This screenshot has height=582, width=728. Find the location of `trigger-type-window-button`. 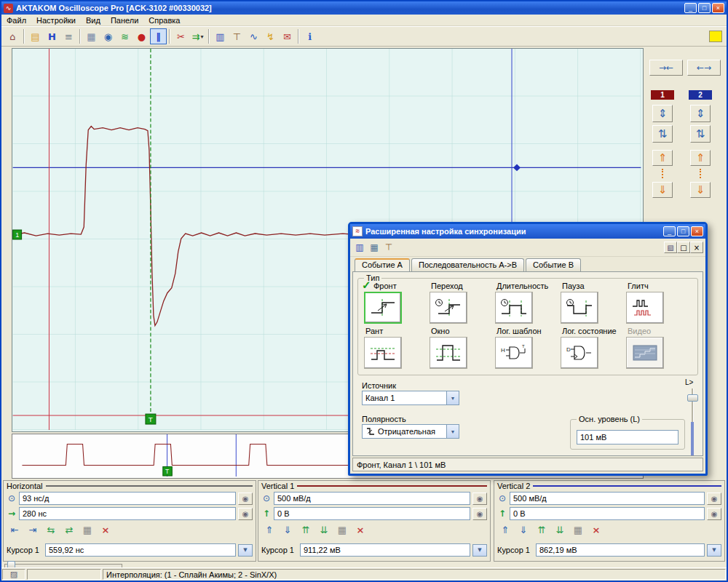

trigger-type-window-button is located at coordinates (448, 353).